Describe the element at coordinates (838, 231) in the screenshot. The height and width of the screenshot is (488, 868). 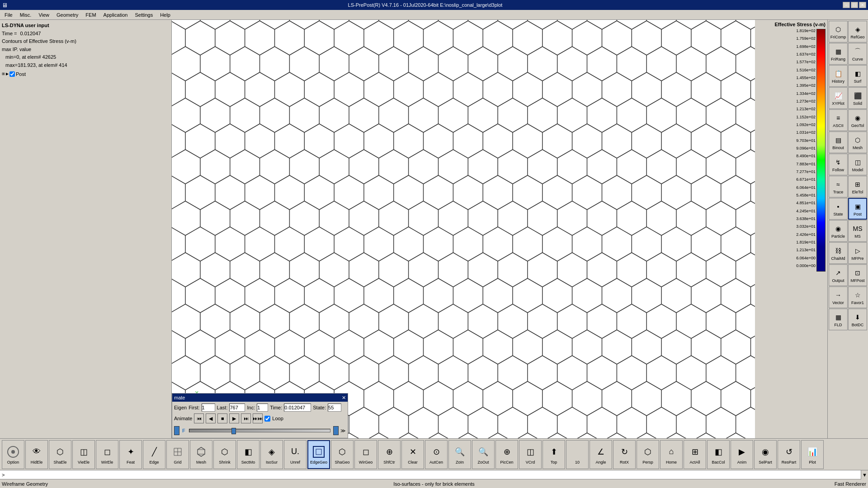
I see `toolbar-btn-particle: ◉Particle` at that location.